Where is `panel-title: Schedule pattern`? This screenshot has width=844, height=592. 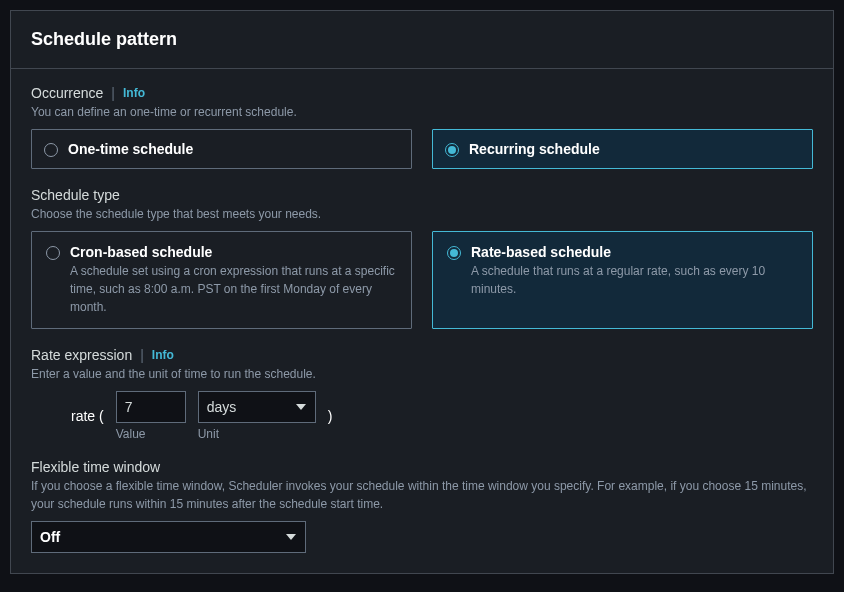
panel-title: Schedule pattern is located at coordinates (422, 40).